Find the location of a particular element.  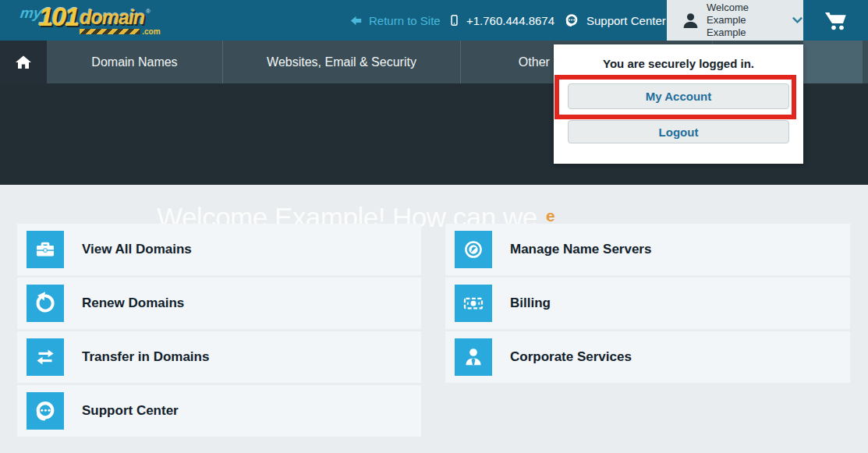

briefcase-icon is located at coordinates (45, 250).